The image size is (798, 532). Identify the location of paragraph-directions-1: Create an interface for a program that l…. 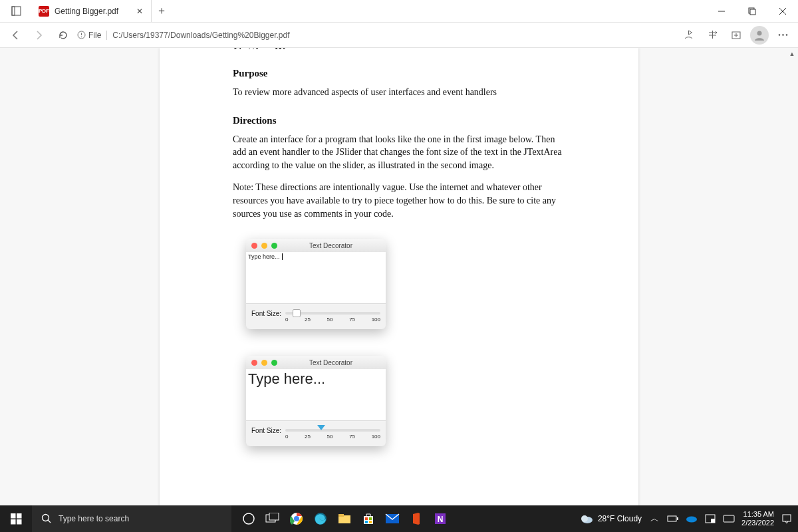
(399, 153).